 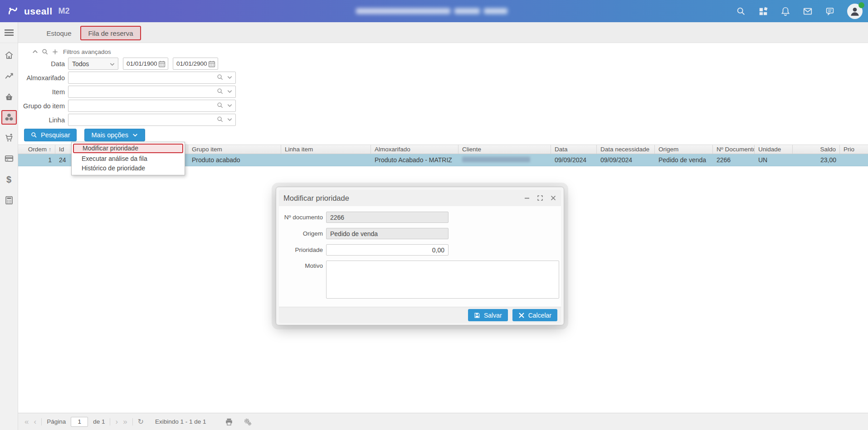 What do you see at coordinates (9, 97) in the screenshot?
I see `basket-icon` at bounding box center [9, 97].